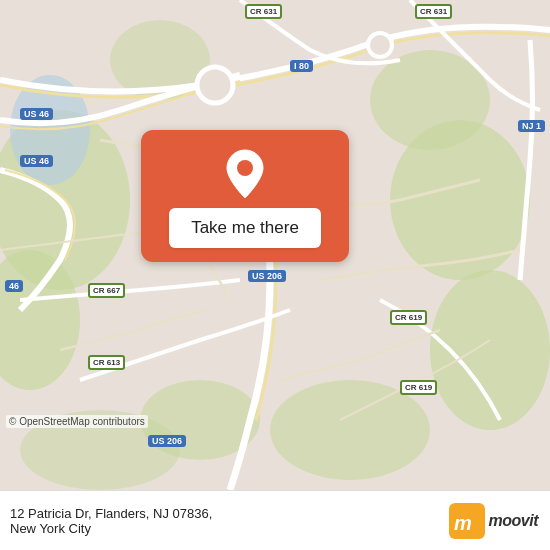 This screenshot has width=550, height=550. I want to click on us46-label-top: US 46, so click(36, 114).